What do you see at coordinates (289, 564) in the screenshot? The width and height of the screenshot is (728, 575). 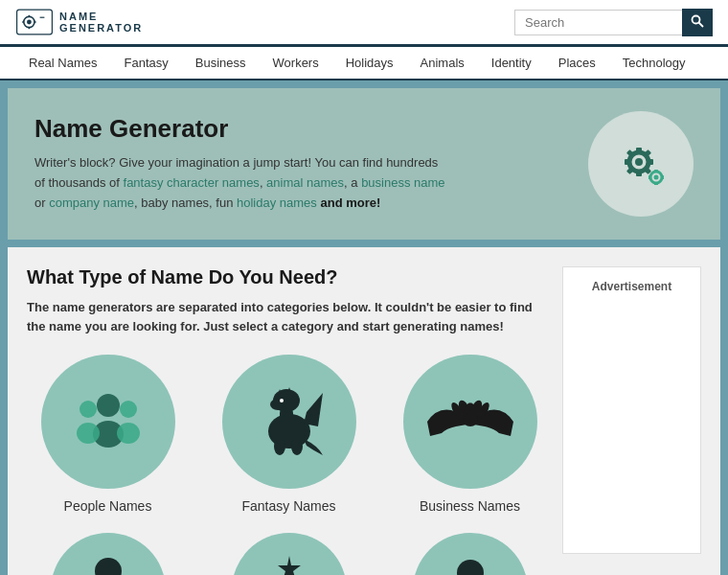 I see `holiday-icon` at bounding box center [289, 564].